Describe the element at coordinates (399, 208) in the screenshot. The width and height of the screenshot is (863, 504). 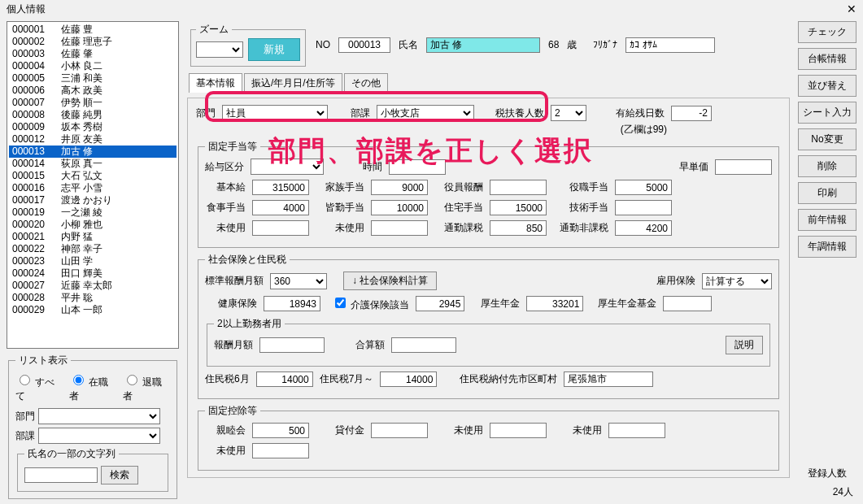
I see `attend-field` at that location.